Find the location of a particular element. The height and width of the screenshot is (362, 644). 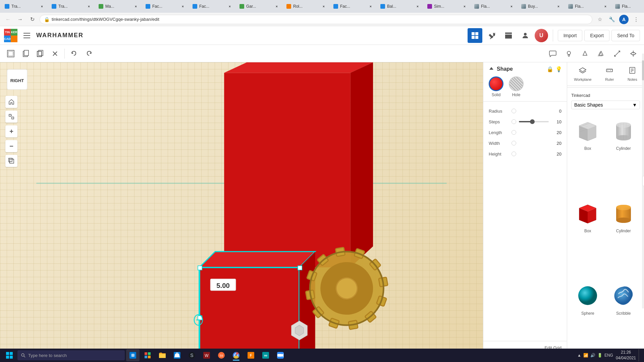

speech-bubble-button is located at coordinates (553, 54).